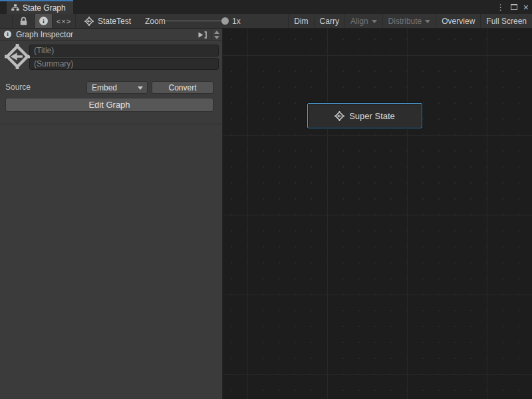 This screenshot has height=399, width=532. Describe the element at coordinates (45, 35) in the screenshot. I see `inspector-title: Graph Inspector` at that location.